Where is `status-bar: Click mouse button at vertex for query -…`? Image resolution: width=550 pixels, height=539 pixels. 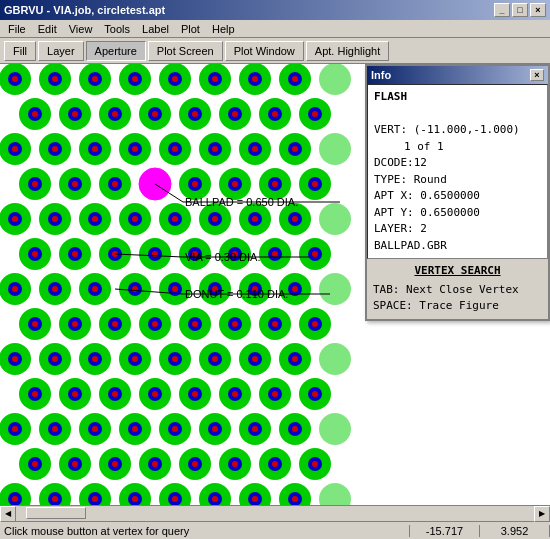
status-bar: Click mouse button at vertex for query -… is located at coordinates (275, 530).